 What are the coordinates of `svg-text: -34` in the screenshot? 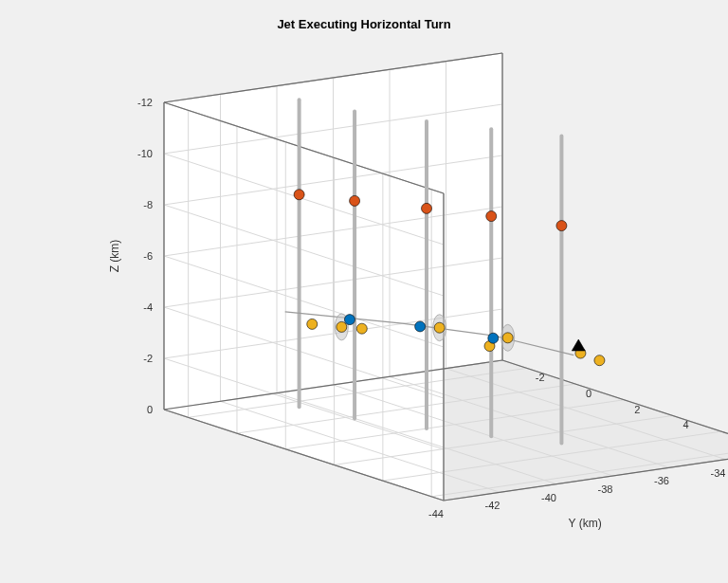 It's located at (719, 473).